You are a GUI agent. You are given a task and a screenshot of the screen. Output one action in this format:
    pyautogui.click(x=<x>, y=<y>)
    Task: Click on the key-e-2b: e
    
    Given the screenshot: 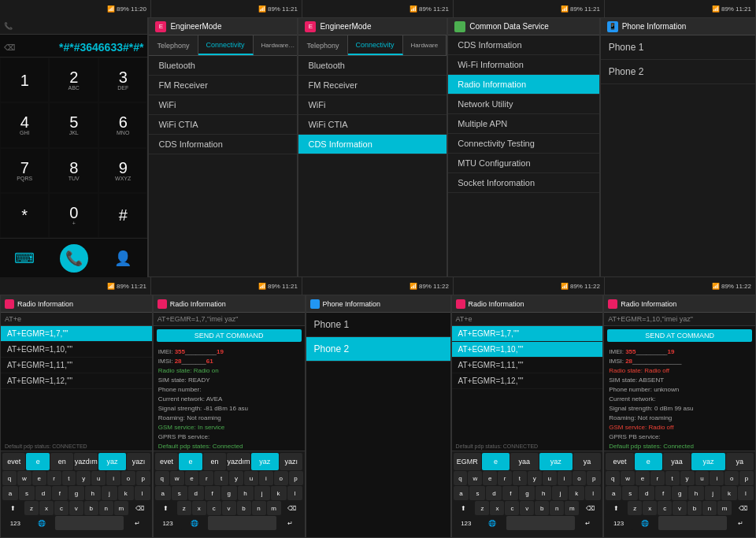 What is the action you would take?
    pyautogui.click(x=192, y=478)
    